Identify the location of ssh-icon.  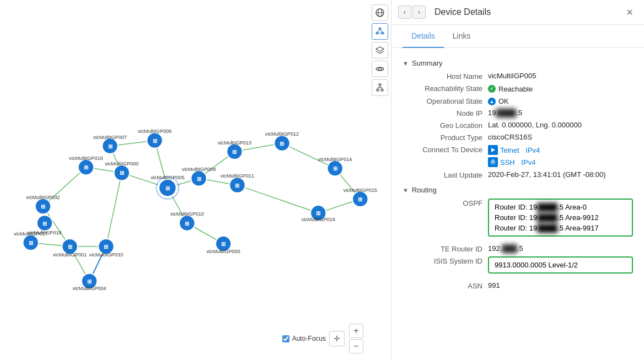
(493, 162).